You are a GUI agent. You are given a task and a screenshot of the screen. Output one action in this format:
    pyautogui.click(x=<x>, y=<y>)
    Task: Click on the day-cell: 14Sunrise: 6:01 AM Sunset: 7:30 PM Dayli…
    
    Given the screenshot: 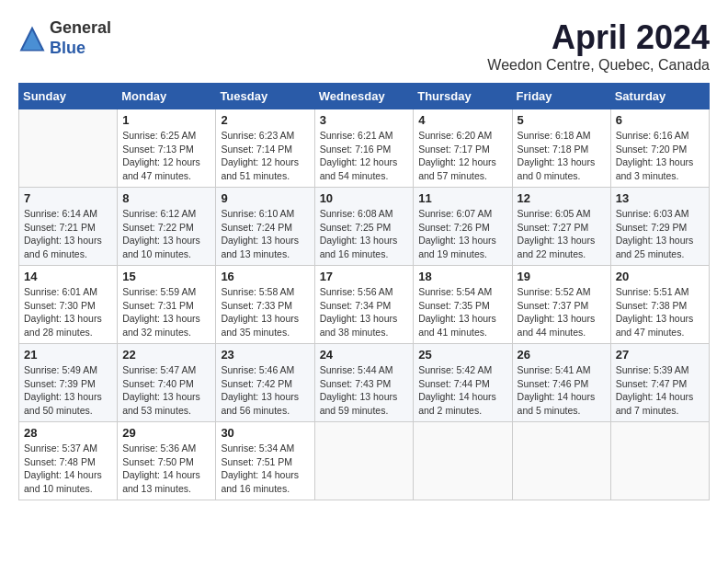 What is the action you would take?
    pyautogui.click(x=68, y=305)
    